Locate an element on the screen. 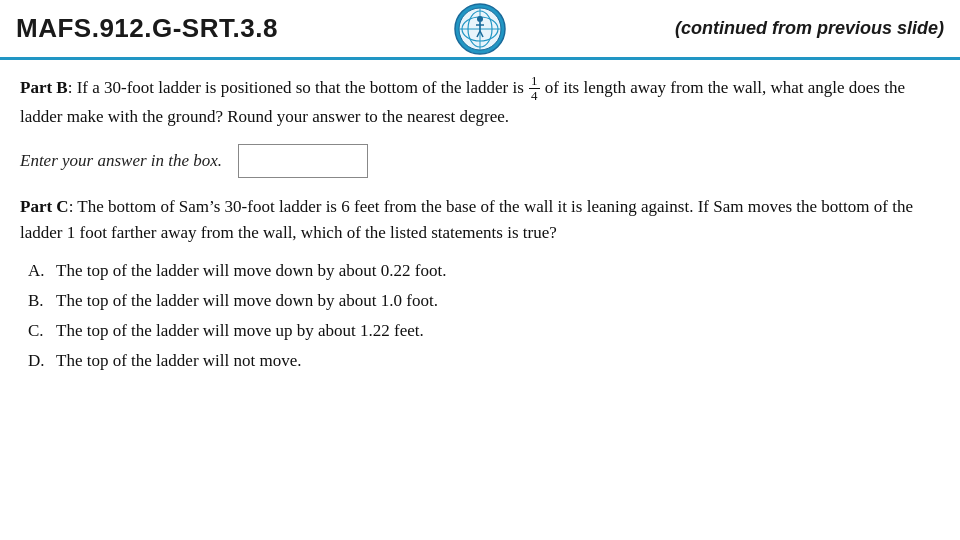  option-letter-0: A. is located at coordinates (42, 271).